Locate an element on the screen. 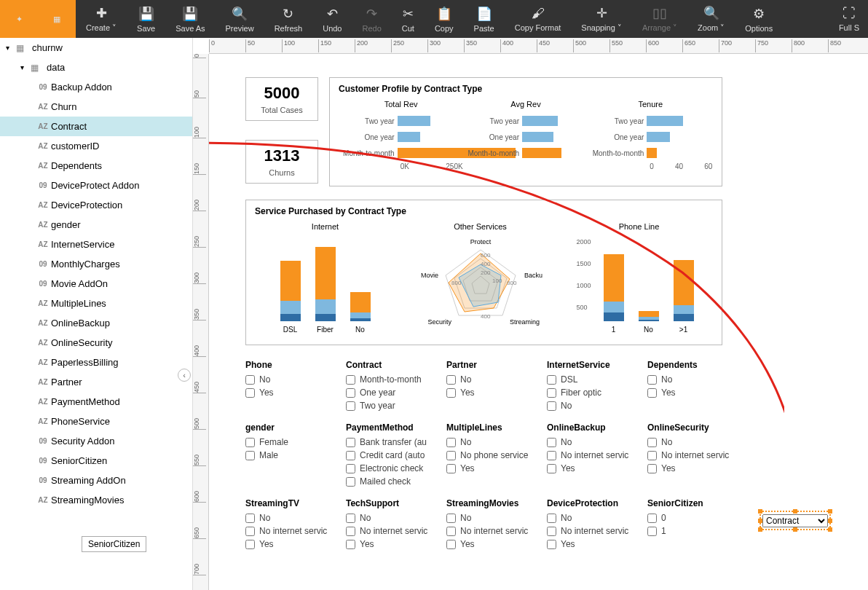 Image resolution: width=868 pixels, height=590 pixels. filter-title: DeviceProtection is located at coordinates (594, 503).